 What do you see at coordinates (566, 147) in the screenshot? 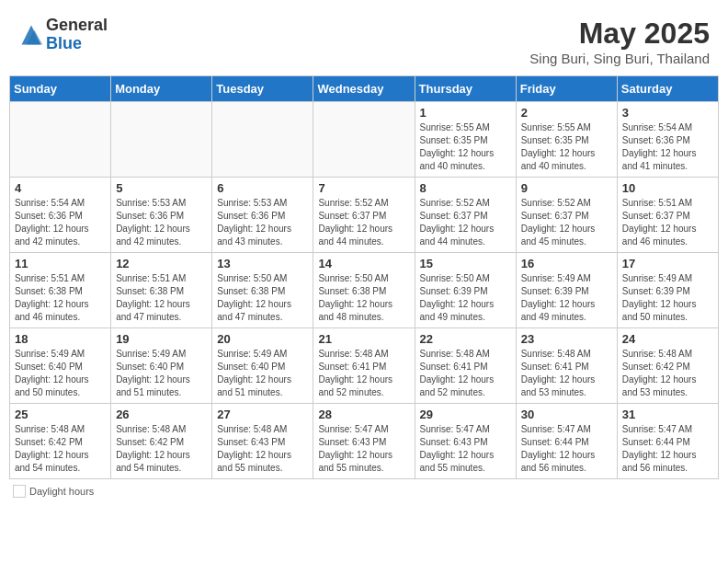
I see `day-info: Sunrise: 5:55 AM Sunset: 6:35 PM Dayligh…` at bounding box center [566, 147].